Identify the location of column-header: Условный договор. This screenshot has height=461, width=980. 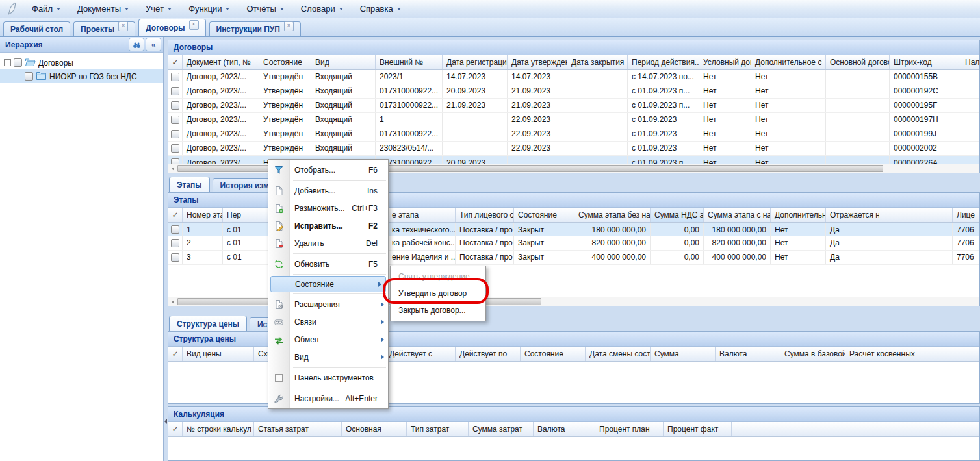
(725, 62).